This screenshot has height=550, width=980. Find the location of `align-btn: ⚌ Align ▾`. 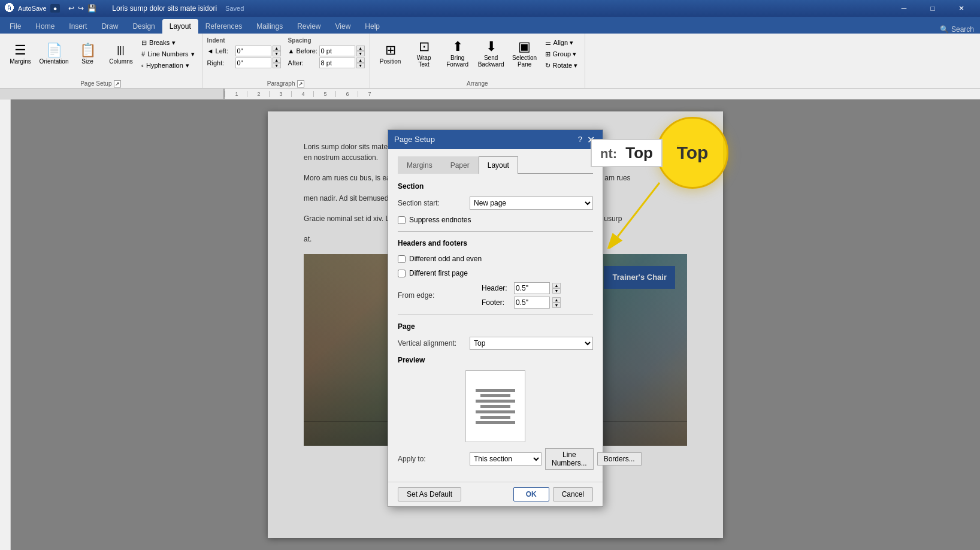

align-btn: ⚌ Align ▾ is located at coordinates (561, 43).